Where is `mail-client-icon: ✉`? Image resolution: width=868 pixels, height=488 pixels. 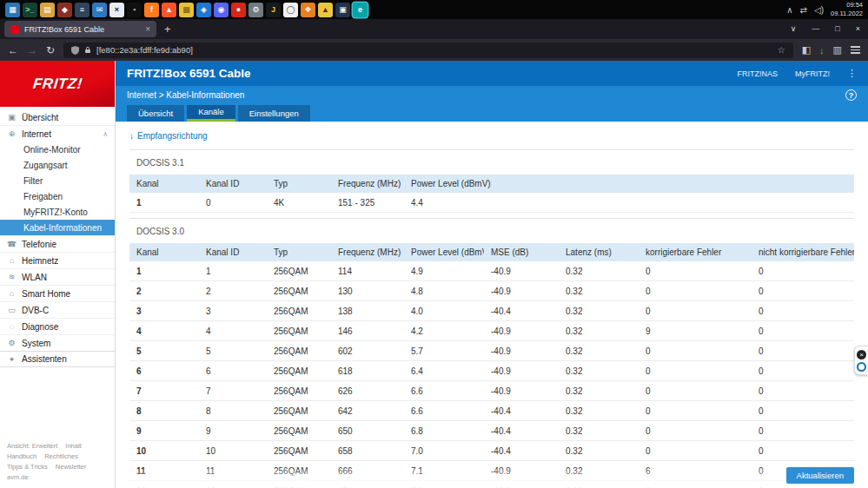
mail-client-icon: ✉ is located at coordinates (99, 10).